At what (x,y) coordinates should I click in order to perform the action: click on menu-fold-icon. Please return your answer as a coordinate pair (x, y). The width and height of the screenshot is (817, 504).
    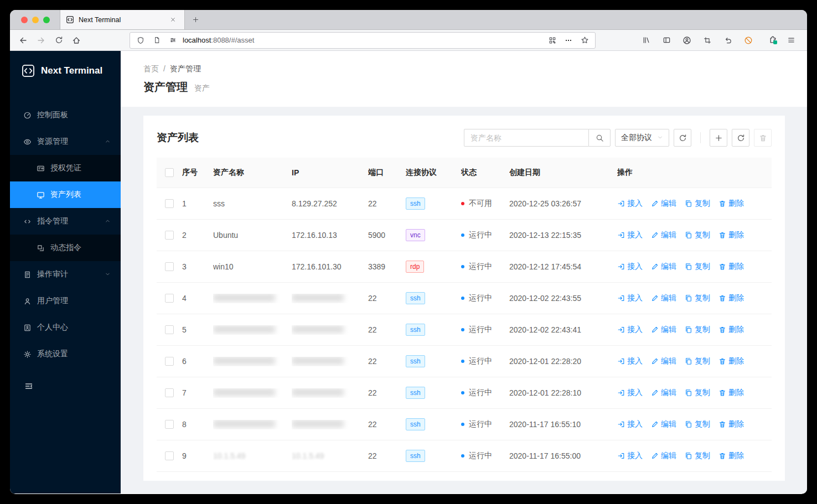
    Looking at the image, I should click on (65, 387).